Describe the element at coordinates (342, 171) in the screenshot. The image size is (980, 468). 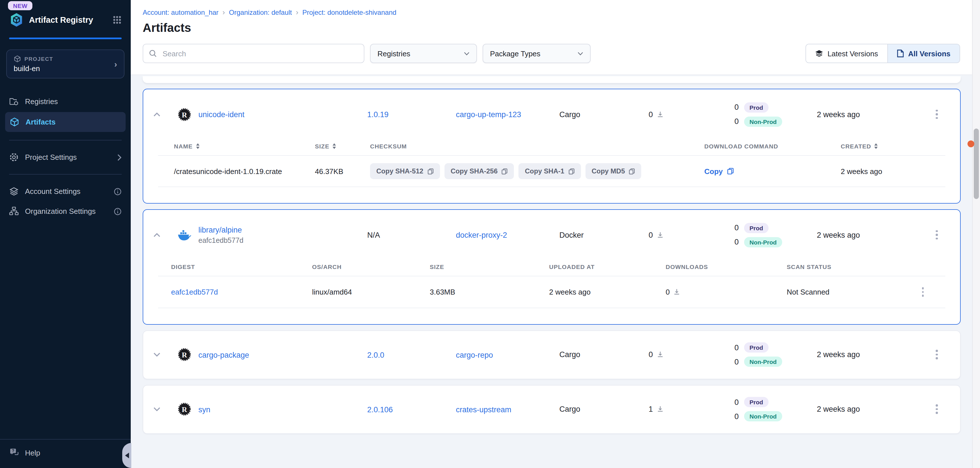
I see `file-size: 46.37KB` at that location.